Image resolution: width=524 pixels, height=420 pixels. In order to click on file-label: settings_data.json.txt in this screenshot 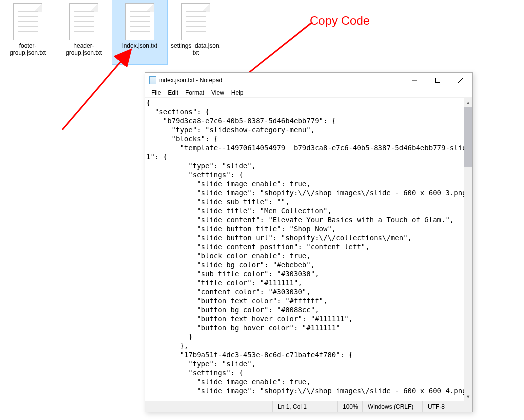, I will do `click(196, 50)`.